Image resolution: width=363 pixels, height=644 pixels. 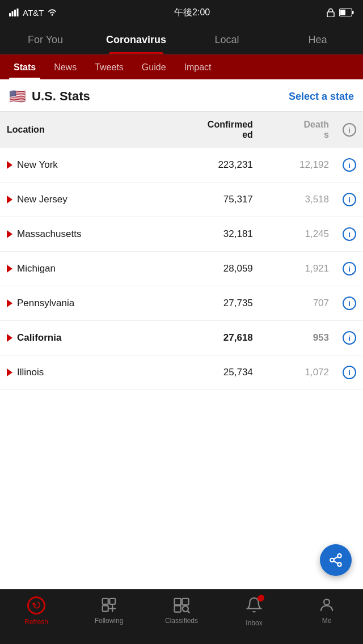 What do you see at coordinates (25, 67) in the screenshot?
I see `subnav-stats: Stats` at bounding box center [25, 67].